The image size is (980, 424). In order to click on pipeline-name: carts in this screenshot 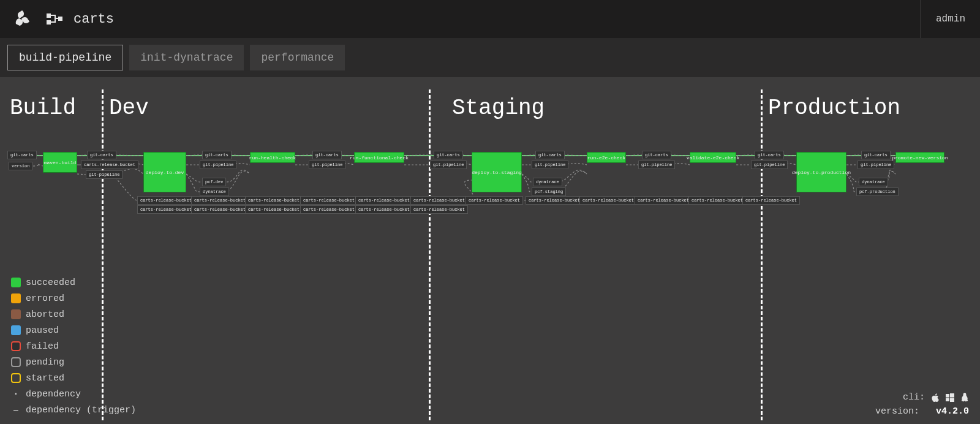, I will do `click(94, 20)`.